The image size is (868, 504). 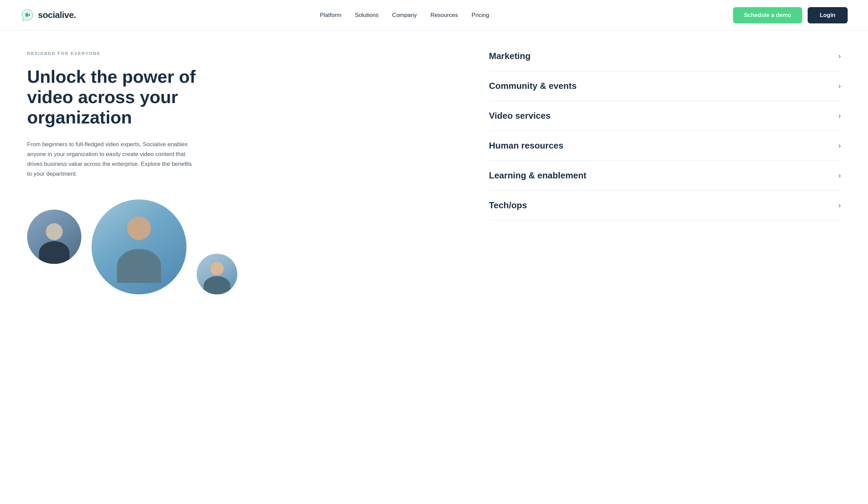 I want to click on nav-platform: Platform, so click(x=330, y=15).